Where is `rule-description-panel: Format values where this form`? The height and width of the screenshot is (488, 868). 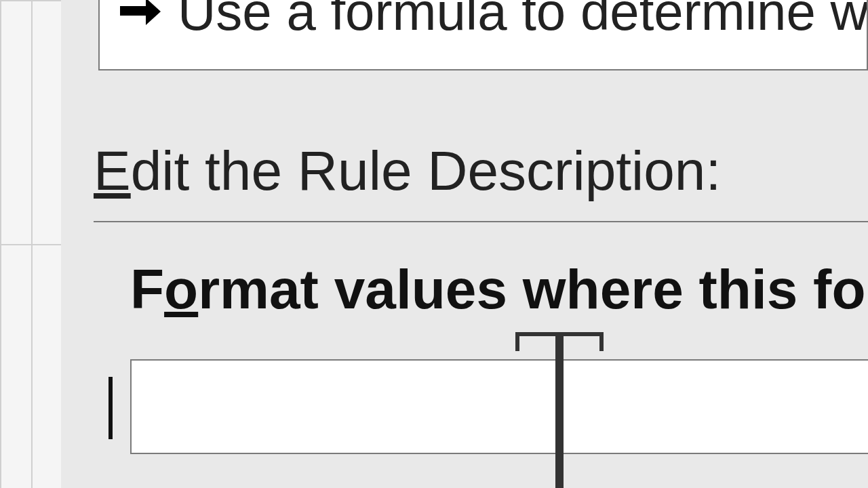 rule-description-panel: Format values where this form is located at coordinates (481, 222).